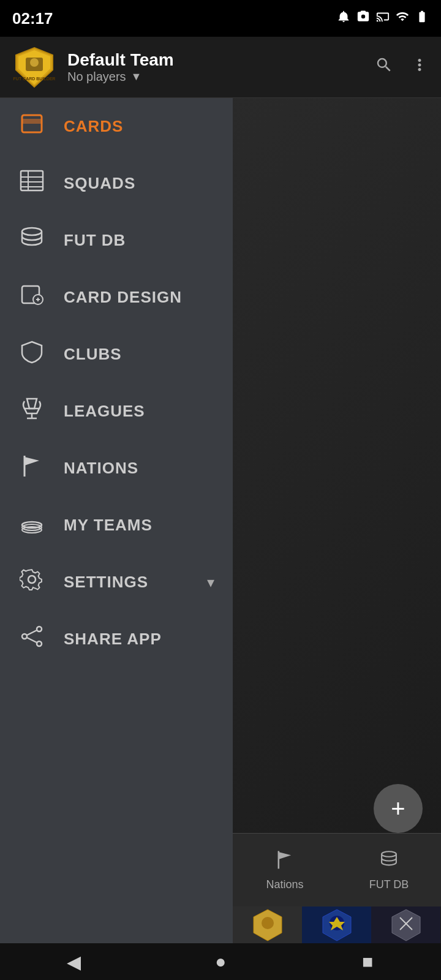 Image resolution: width=441 pixels, height=980 pixels. I want to click on subtitle-dropdown-arrow: ▼, so click(137, 77).